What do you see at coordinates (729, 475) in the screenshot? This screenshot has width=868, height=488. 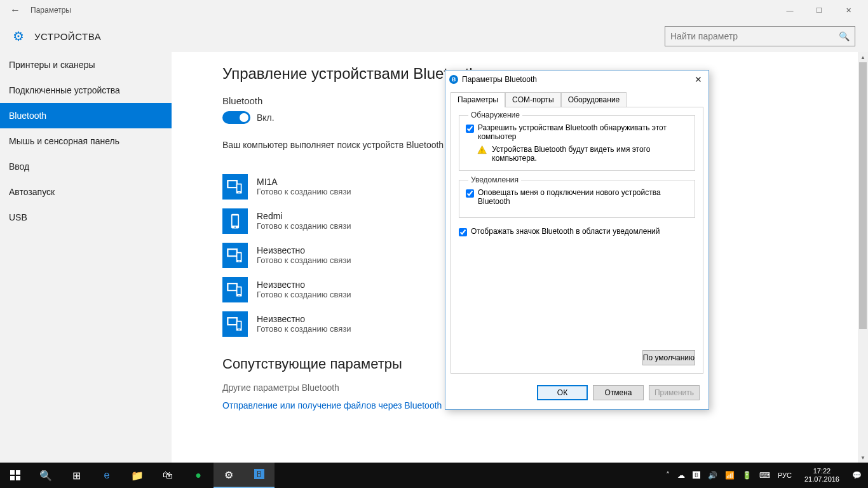 I see `tray-network-icon: 📶` at bounding box center [729, 475].